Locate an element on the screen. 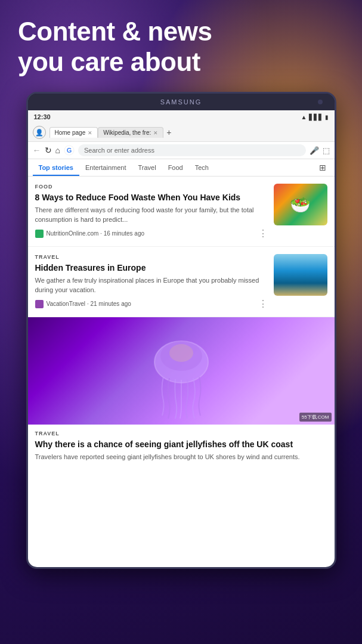 This screenshot has height=644, width=362. battery-icon: ▮ is located at coordinates (327, 117).